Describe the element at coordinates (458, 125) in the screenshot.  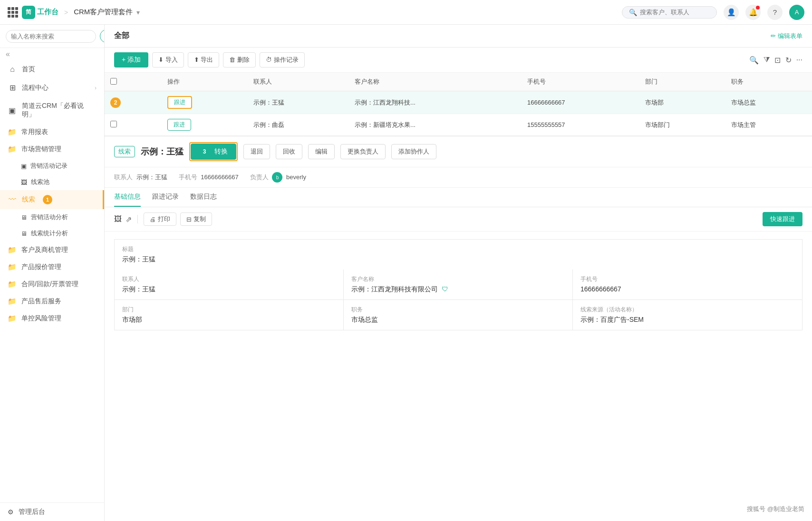
I see `table-row: 跟进 示例：曲磊 示例：新疆塔克水果... 15555555557 市场部门 市…` at that location.